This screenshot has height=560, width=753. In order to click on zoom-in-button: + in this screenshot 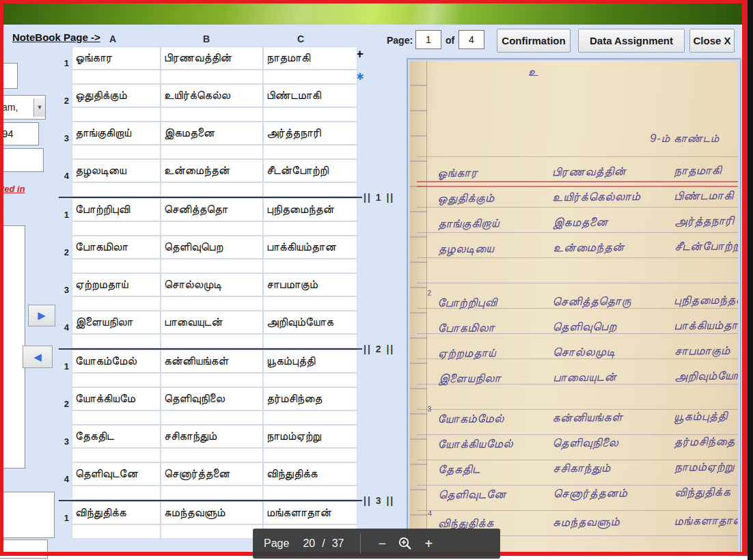, I will do `click(428, 544)`.